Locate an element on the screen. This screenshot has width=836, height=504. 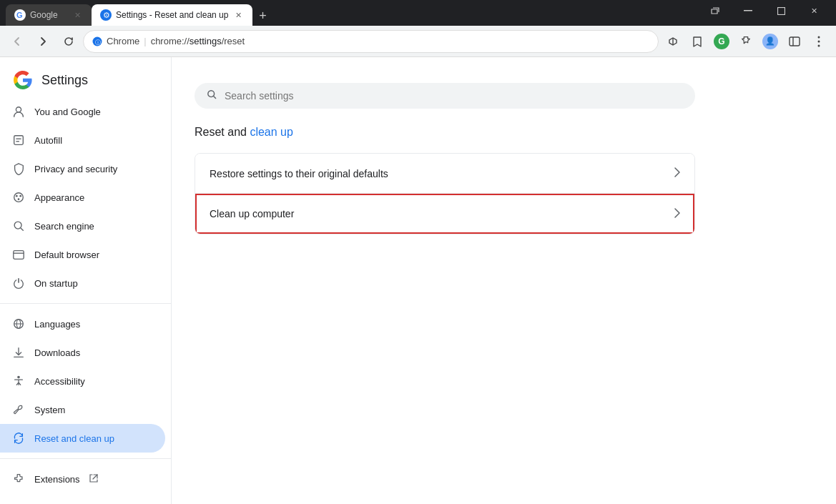
user-avatar-button: 👤 is located at coordinates (770, 41).